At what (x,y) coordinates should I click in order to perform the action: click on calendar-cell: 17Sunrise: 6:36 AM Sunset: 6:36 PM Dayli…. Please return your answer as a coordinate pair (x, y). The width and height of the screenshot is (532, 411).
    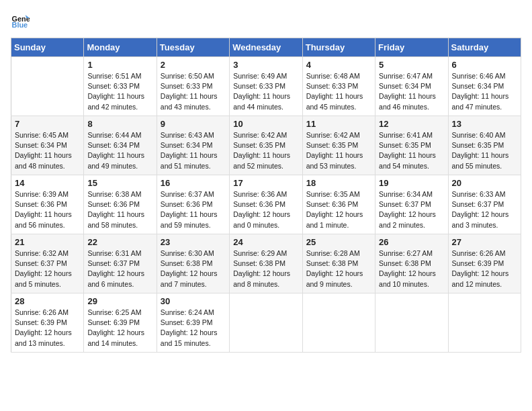
    Looking at the image, I should click on (266, 205).